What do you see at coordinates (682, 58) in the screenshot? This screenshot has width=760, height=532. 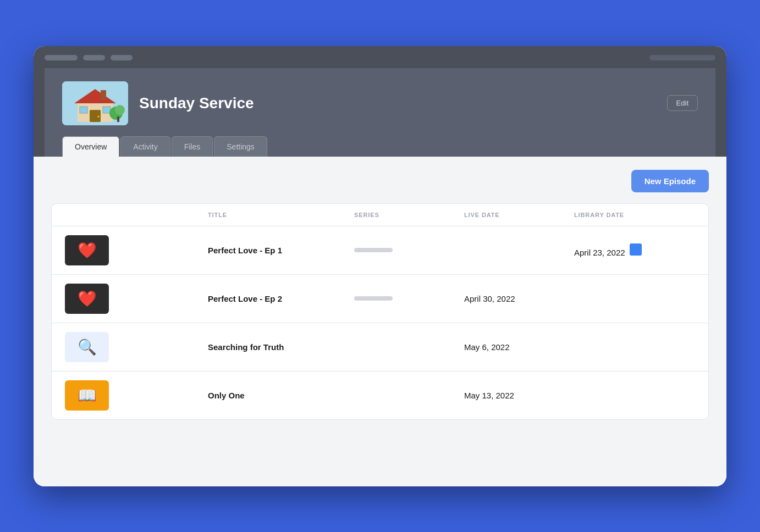 I see `browser-address-bar` at bounding box center [682, 58].